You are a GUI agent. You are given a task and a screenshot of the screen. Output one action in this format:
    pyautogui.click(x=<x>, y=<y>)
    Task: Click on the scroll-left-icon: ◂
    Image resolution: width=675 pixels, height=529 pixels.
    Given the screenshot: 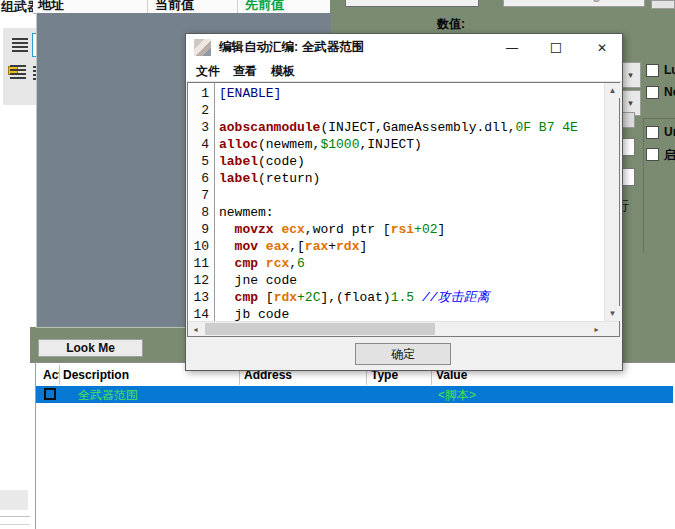 What is the action you would take?
    pyautogui.click(x=196, y=329)
    